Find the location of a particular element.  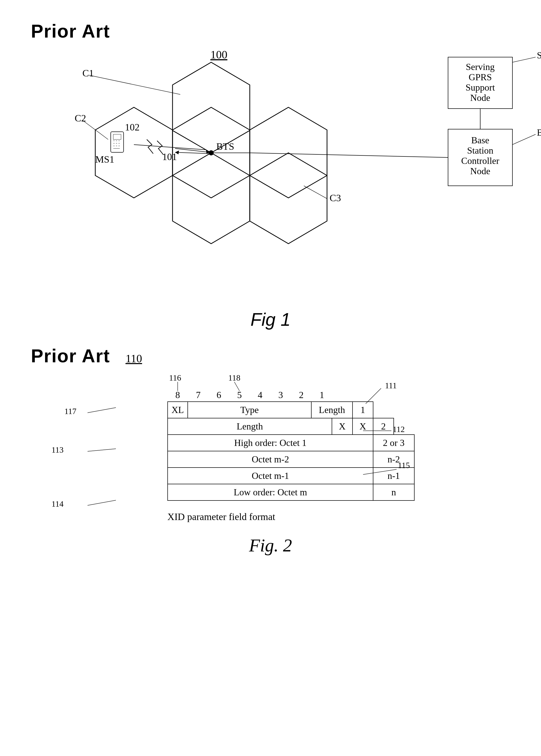

svg-text: 116 is located at coordinates (175, 378).